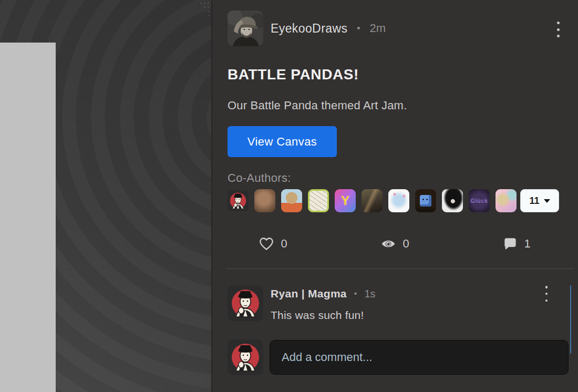 This screenshot has height=392, width=578. What do you see at coordinates (452, 201) in the screenshot?
I see `coauthor-avatar-bw-portrait` at bounding box center [452, 201].